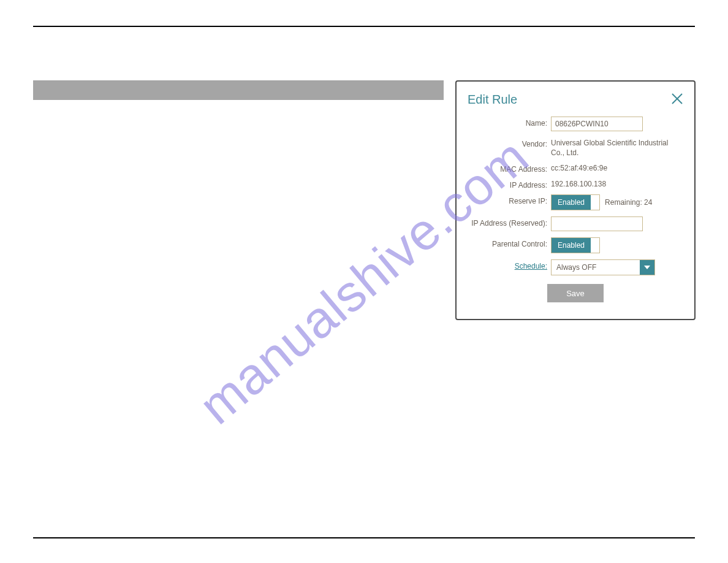 This screenshot has width=728, height=563. Describe the element at coordinates (364, 26) in the screenshot. I see `top-divider` at that location.